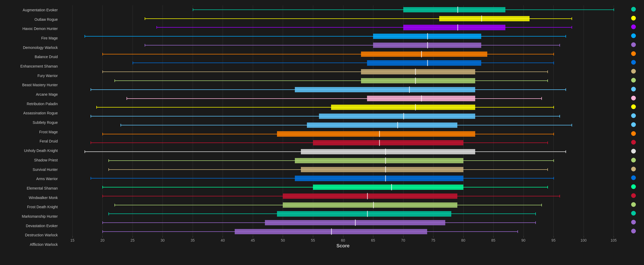  I want to click on x-axis-label: Score, so click(343, 246).